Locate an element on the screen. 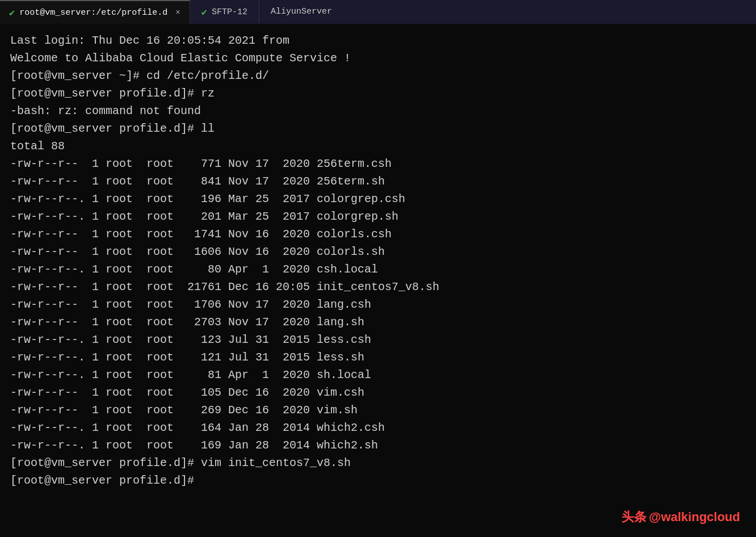 This screenshot has width=756, height=537. terminal-line: -rw-r--r-- 1 root root 269 Dec 16 2020 v… is located at coordinates (378, 410).